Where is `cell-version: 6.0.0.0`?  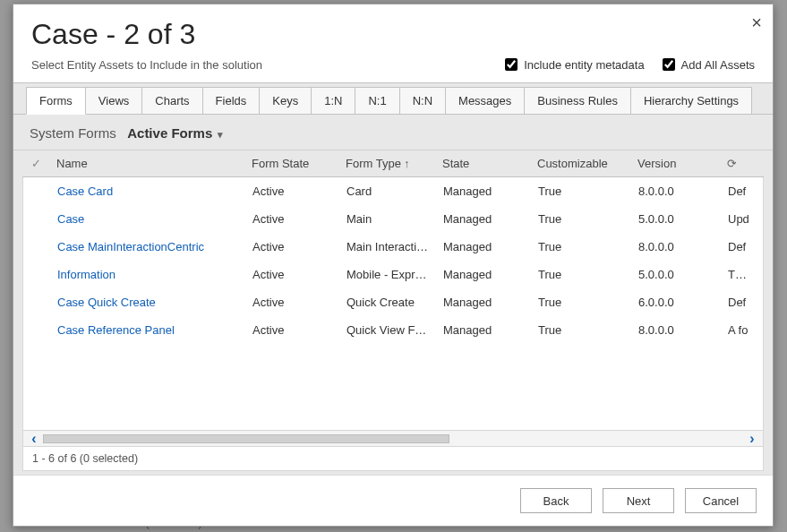
cell-version: 6.0.0.0 is located at coordinates (676, 303).